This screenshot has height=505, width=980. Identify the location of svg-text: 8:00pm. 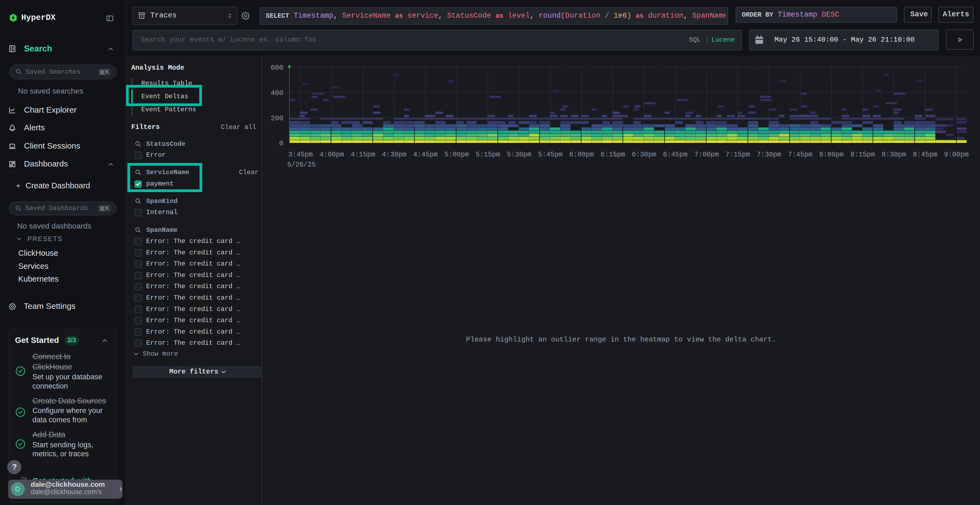
(832, 154).